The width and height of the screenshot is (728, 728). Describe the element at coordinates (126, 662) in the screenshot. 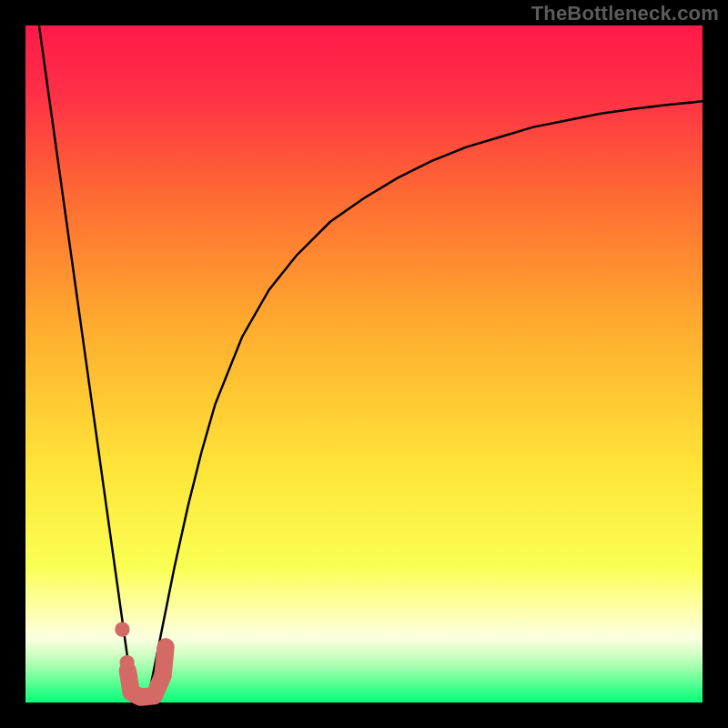

I see `marker-dot-lower` at that location.